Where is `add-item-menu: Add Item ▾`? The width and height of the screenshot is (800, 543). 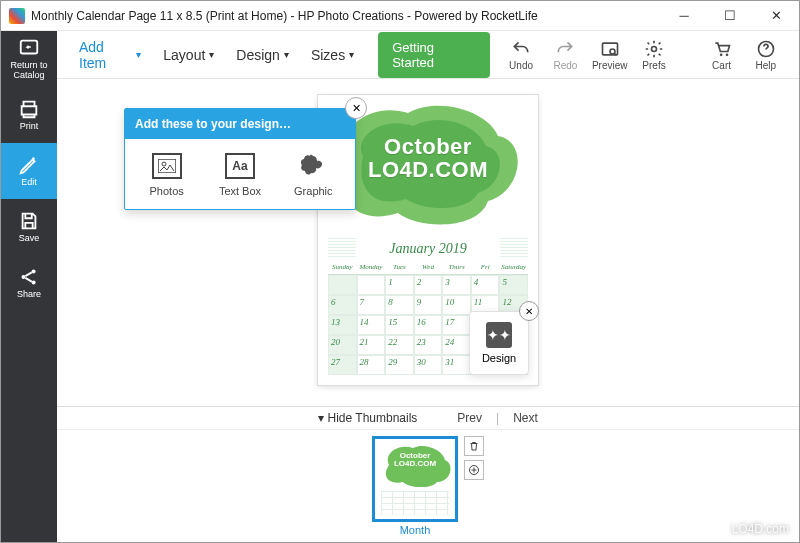
add-item-menu: Add Item ▾ is located at coordinates (110, 55).